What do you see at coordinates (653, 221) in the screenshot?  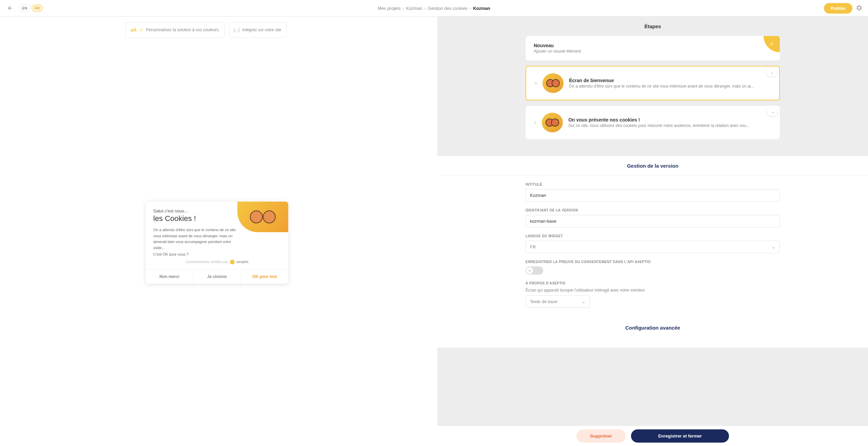 I see `input-identifier` at bounding box center [653, 221].